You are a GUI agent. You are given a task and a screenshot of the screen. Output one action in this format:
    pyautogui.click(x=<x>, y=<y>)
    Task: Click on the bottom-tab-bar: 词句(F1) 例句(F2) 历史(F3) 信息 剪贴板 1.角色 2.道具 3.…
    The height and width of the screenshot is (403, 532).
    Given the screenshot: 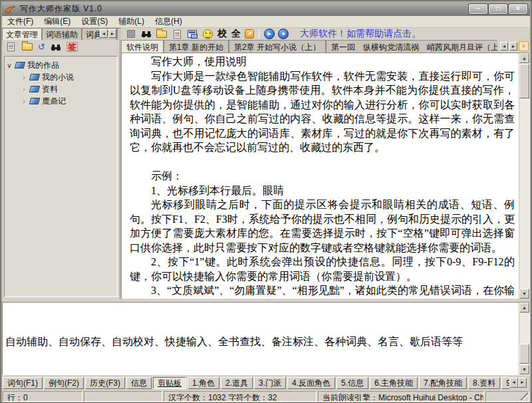 What is the action you would take?
    pyautogui.click(x=266, y=383)
    